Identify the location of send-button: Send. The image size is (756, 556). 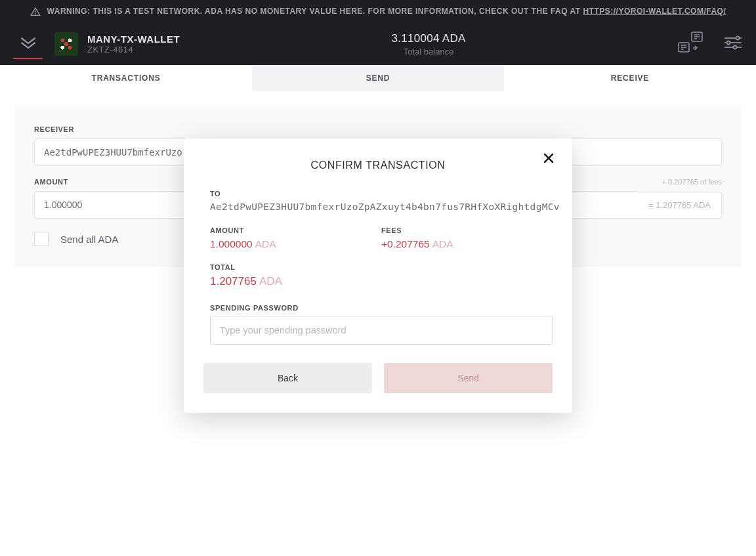
(469, 378).